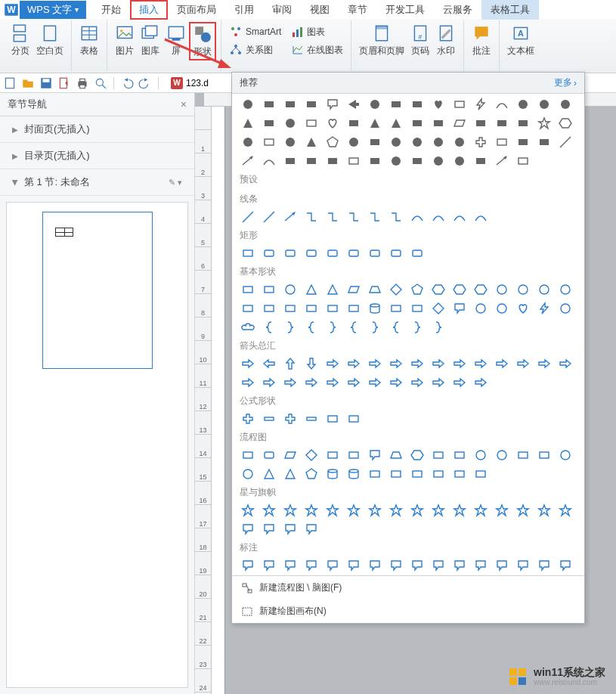  Describe the element at coordinates (145, 83) in the screenshot. I see `redo-icon` at that location.